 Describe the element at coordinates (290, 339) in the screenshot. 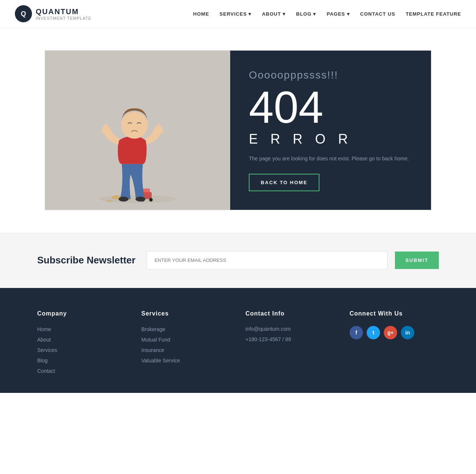

I see `footer-contact-phone: +180-123-4567 / 89` at that location.